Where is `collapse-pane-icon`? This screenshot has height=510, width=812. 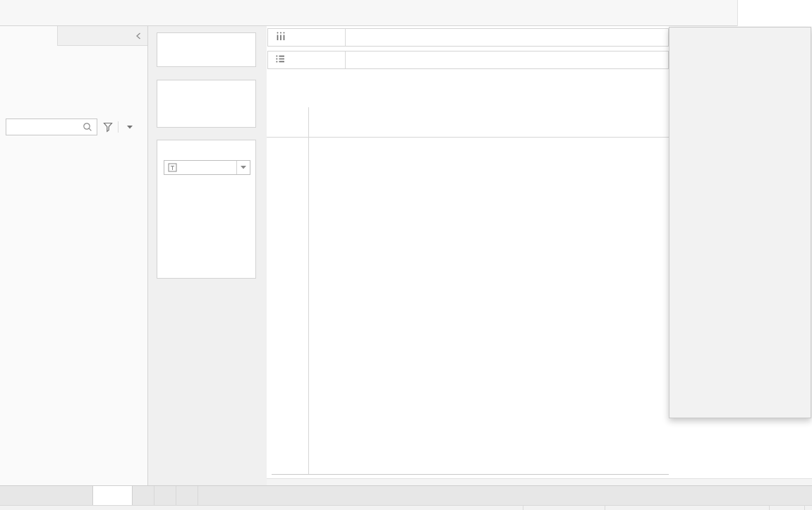 collapse-pane-icon is located at coordinates (138, 35).